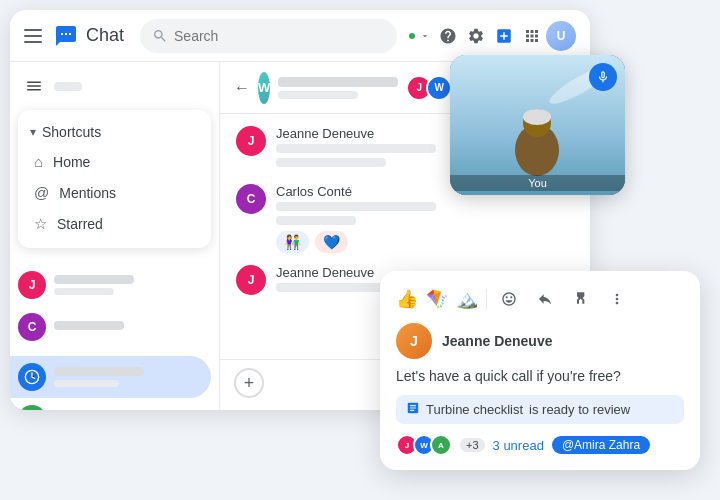 The height and width of the screenshot is (500, 720). I want to click on msg-avatar-3: J, so click(251, 280).